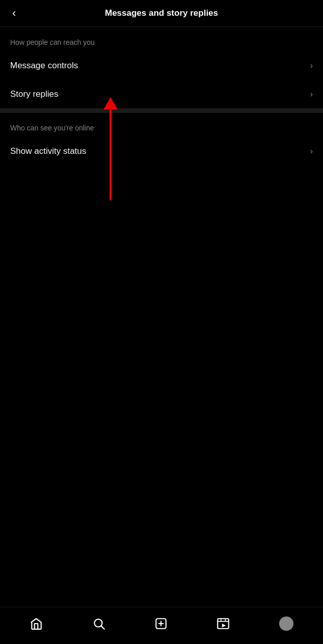 Image resolution: width=323 pixels, height=644 pixels. I want to click on section-label-online: Who can see you're online, so click(162, 125).